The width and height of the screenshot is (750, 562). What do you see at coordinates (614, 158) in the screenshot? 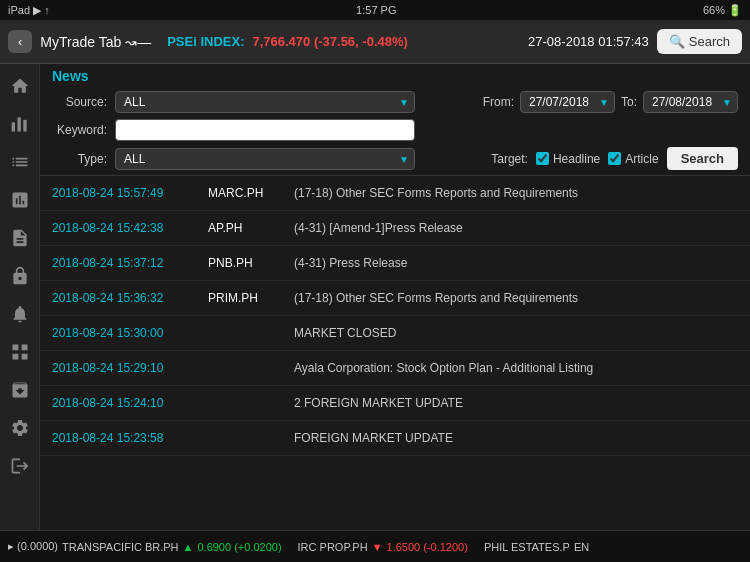
I see `article-checkbox` at bounding box center [614, 158].